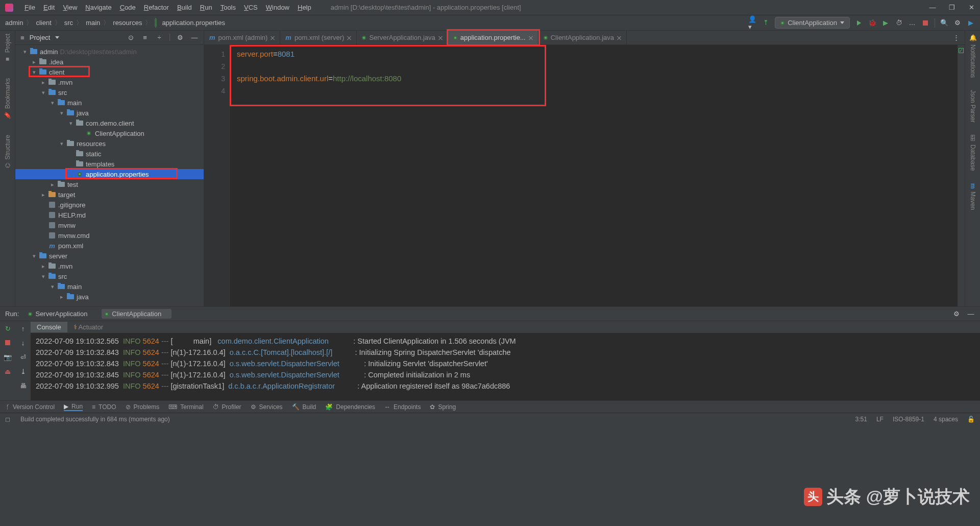 This screenshot has height=526, width=980. Describe the element at coordinates (109, 235) in the screenshot. I see `tree-node-mvnw-cmd: mvnw.cmd` at that location.